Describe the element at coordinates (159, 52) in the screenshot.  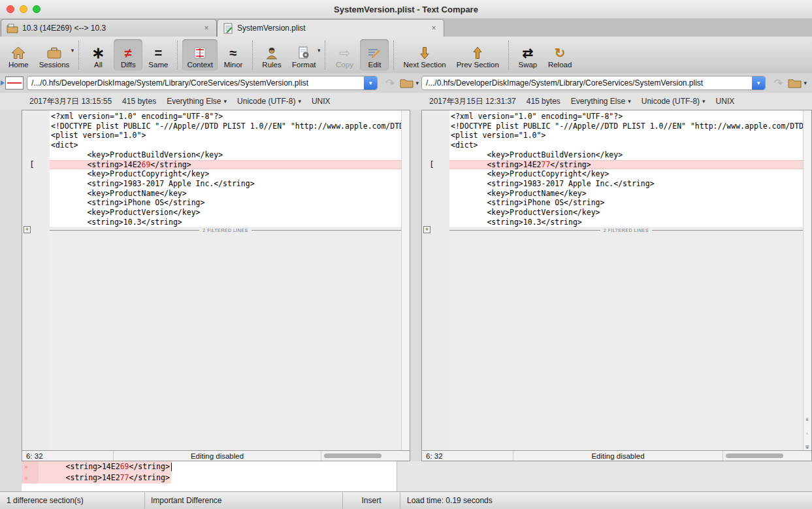
I see `same-equals-icon: =` at that location.